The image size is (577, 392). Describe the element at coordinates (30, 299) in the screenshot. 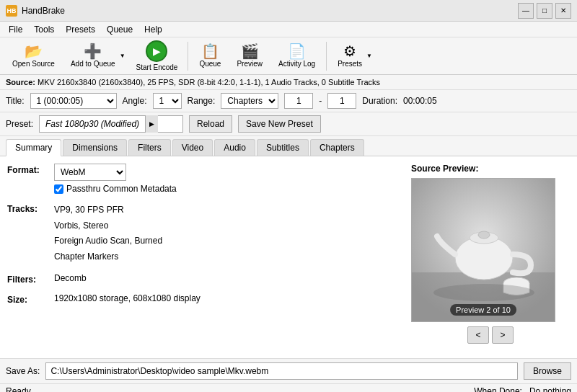

I see `size-field-label: Size:` at that location.